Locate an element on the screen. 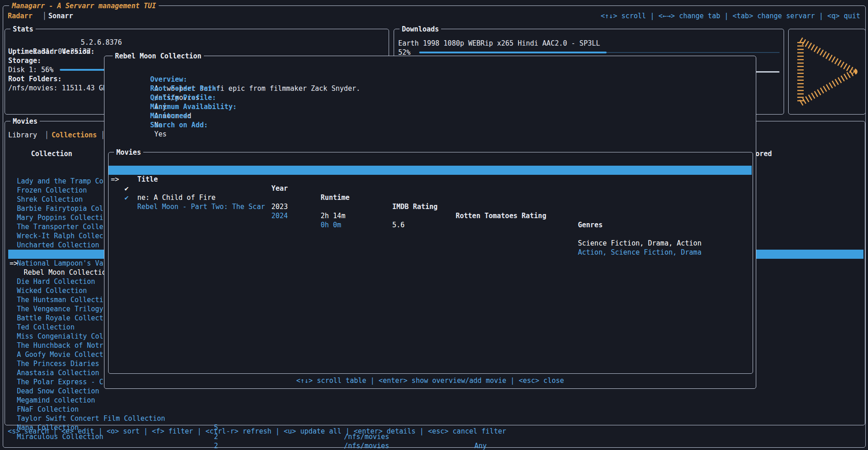  modal-movies-header: ✔ Title Year Runtime IMDB Rating Rotten … is located at coordinates (430, 161).